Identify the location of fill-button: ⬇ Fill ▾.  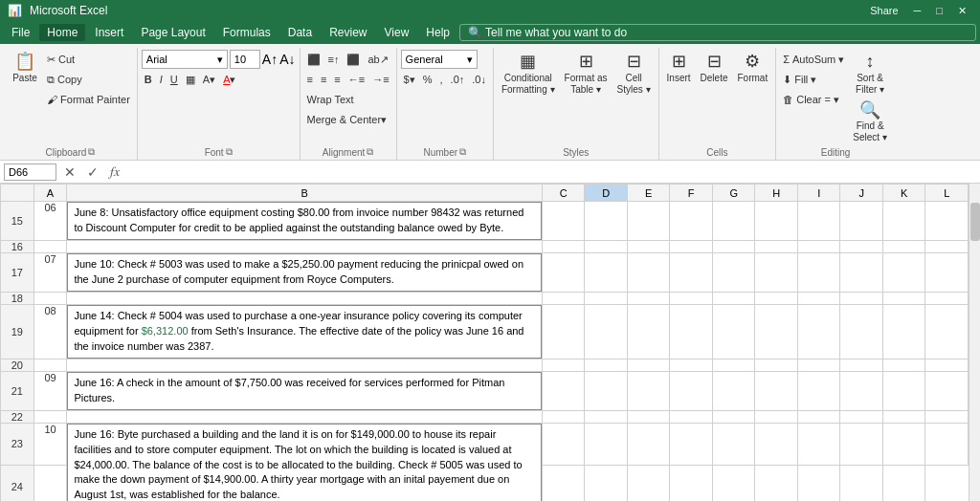
(813, 79).